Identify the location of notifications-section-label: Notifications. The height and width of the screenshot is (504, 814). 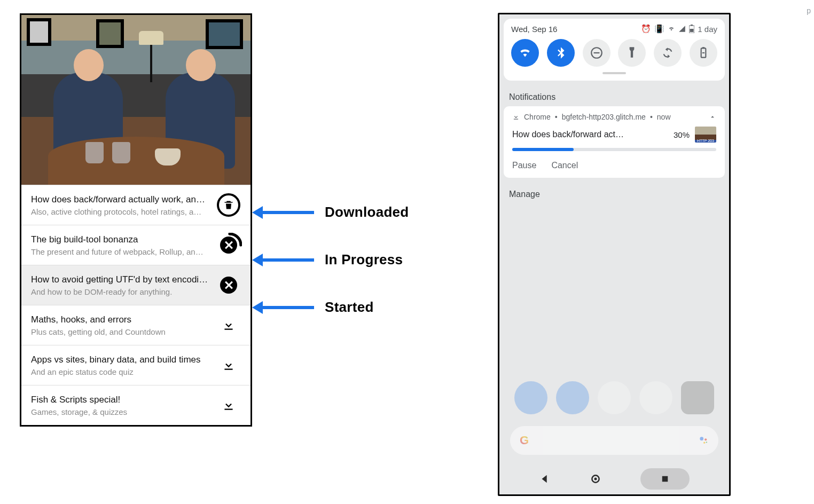
(614, 96).